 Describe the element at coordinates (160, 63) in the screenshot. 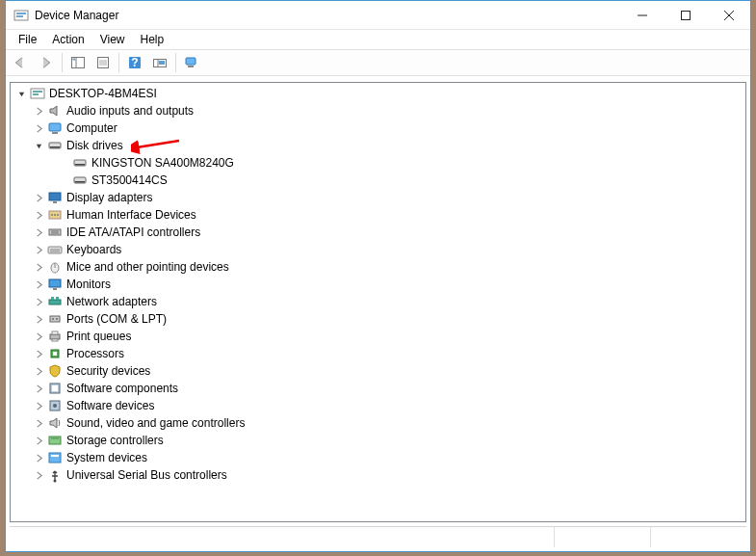

I see `scan-hardware-button` at that location.